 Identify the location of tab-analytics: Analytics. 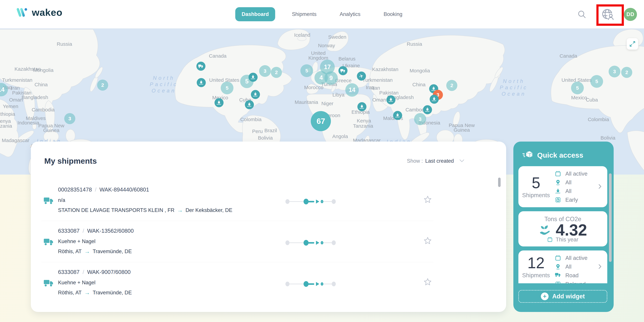
(350, 14).